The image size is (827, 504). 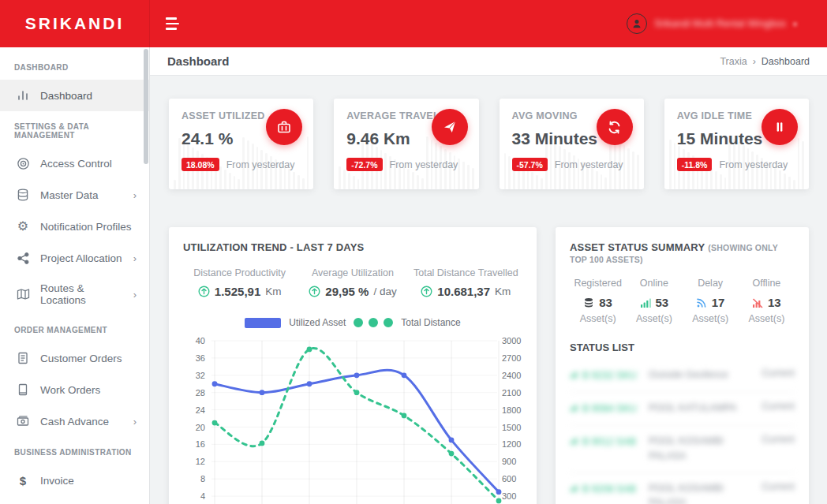 What do you see at coordinates (57, 481) in the screenshot?
I see `sidebar-item-label: Invoice` at bounding box center [57, 481].